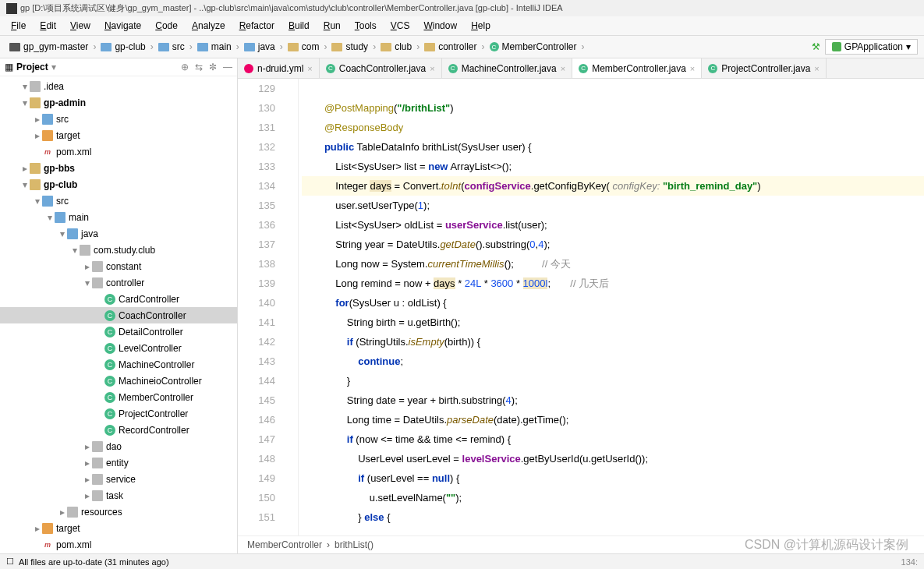  What do you see at coordinates (119, 348) in the screenshot?
I see `tree-node-LevelController: CLevelController` at bounding box center [119, 348].